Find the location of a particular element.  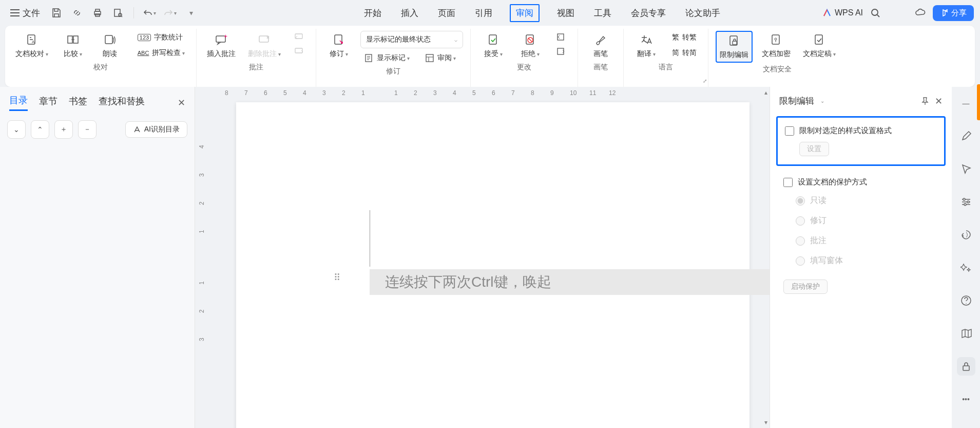

select-cursor-icon is located at coordinates (966, 169).